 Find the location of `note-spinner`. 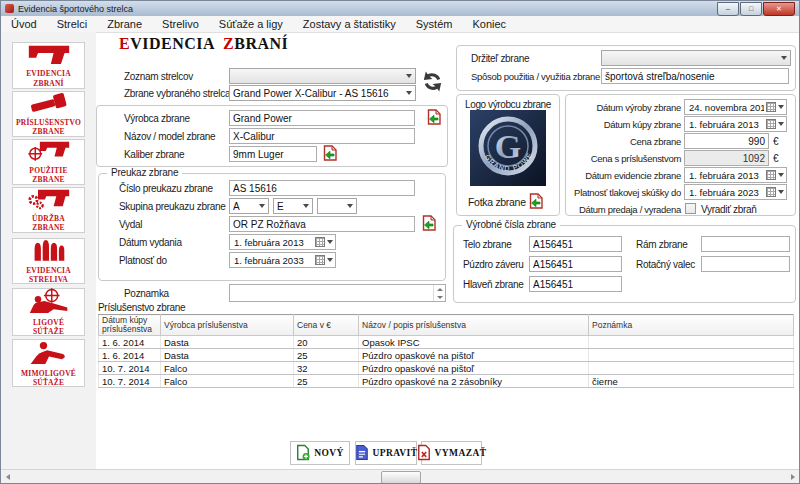

note-spinner is located at coordinates (439, 293).